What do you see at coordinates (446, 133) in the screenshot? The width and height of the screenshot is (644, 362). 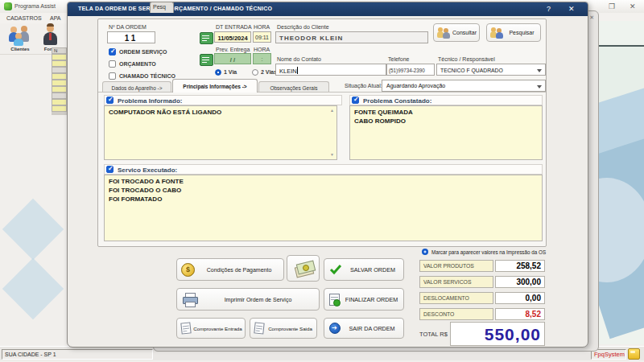 I see `problema-constatado-textarea: FONTE QUEIMADA CABO ROMPIDO` at bounding box center [446, 133].